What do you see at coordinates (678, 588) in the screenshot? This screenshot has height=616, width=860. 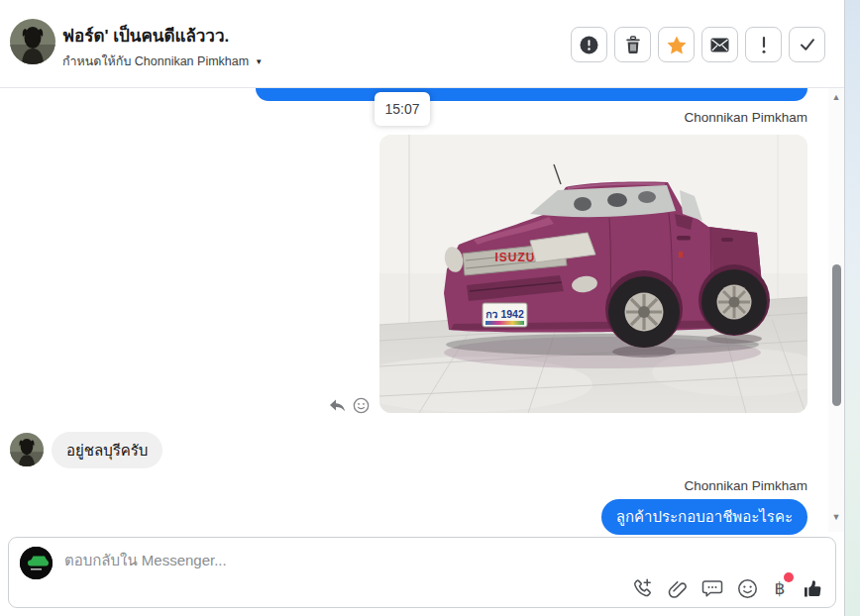 I see `attachment-icon` at bounding box center [678, 588].